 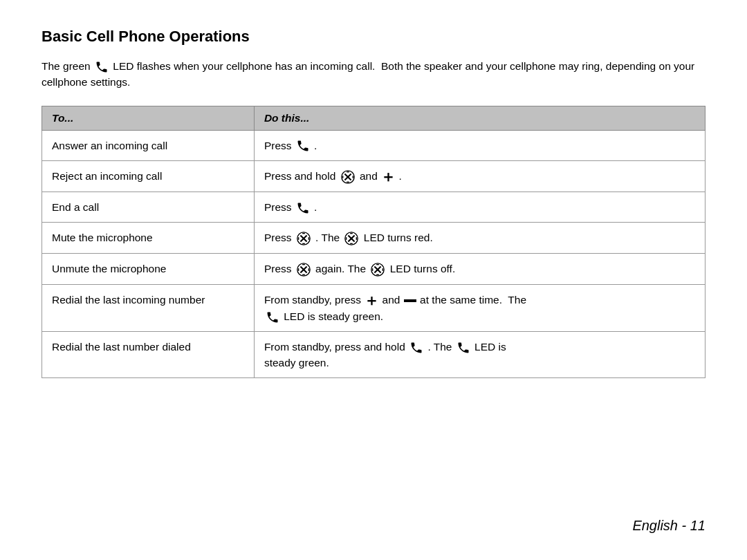 I want to click on row-to: Redial the last incoming number, so click(x=148, y=308).